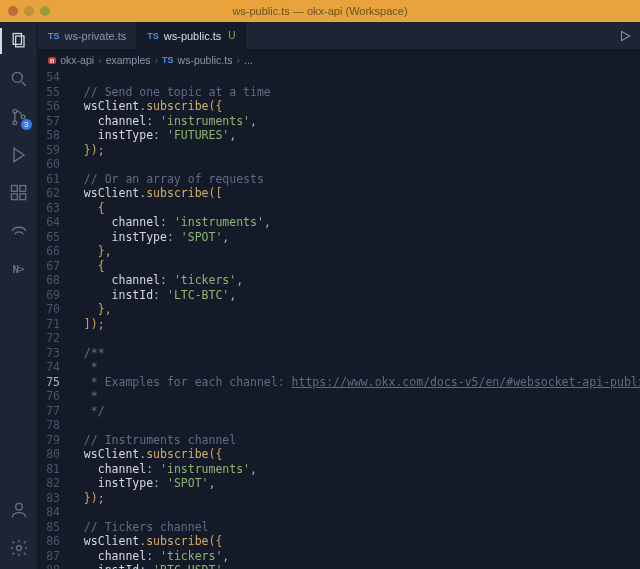 Image resolution: width=640 pixels, height=569 pixels. I want to click on code-line: 61 // Or an array of requests, so click(339, 180).